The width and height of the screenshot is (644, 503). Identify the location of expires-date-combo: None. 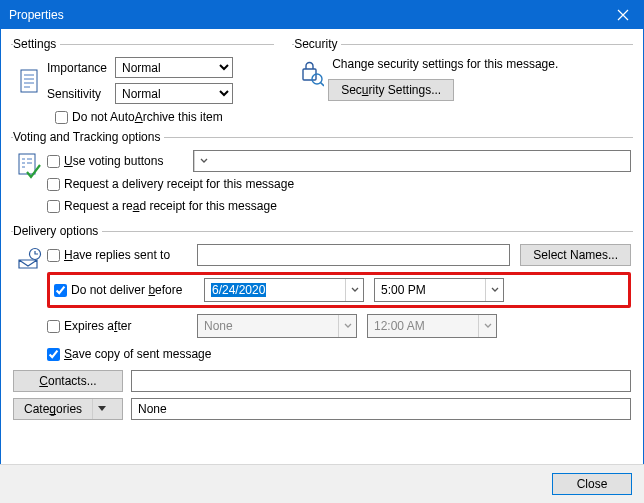
(277, 326).